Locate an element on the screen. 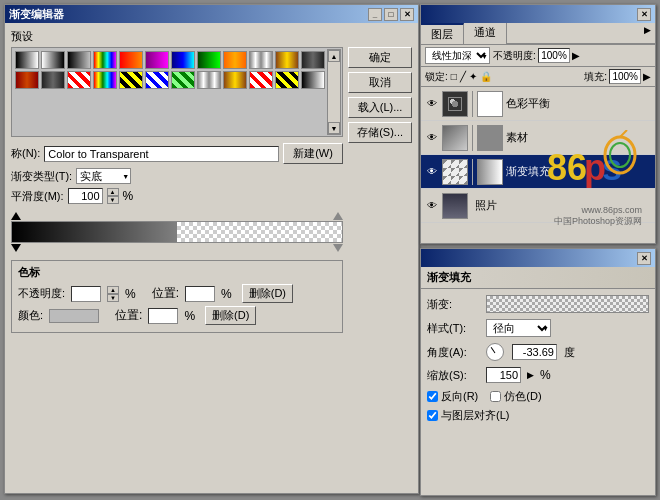 The image size is (660, 500). scroll-down-arrow: ▼ is located at coordinates (334, 128).